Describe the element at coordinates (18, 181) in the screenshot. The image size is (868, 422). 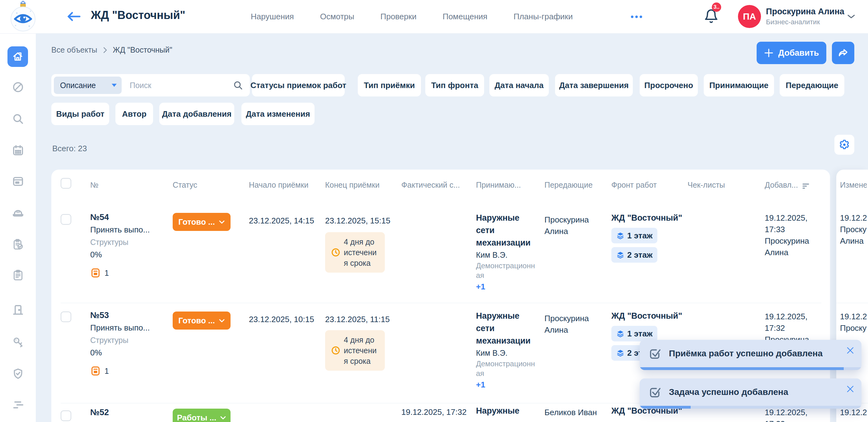
I see `sidebar-item-cards` at that location.